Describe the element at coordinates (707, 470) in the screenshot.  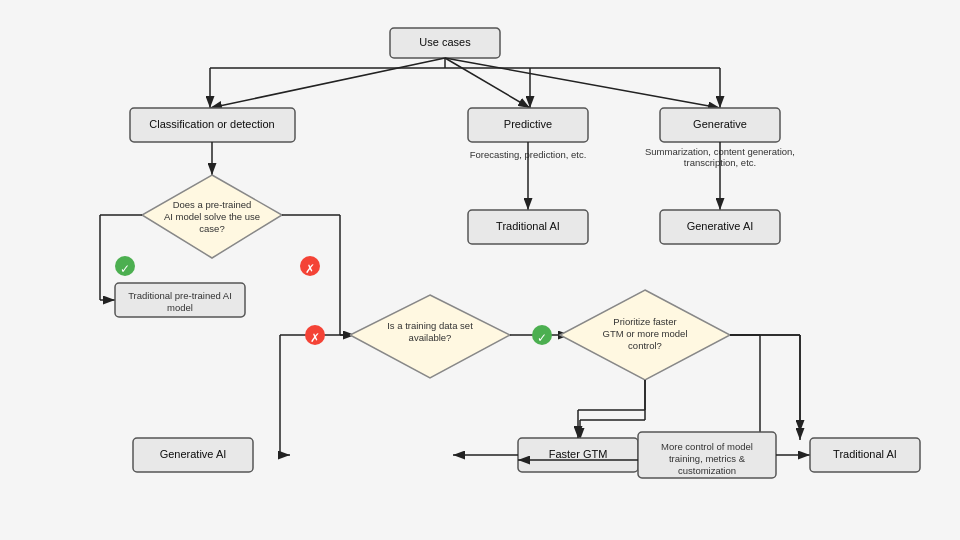
I see `more-control-3: customization` at that location.